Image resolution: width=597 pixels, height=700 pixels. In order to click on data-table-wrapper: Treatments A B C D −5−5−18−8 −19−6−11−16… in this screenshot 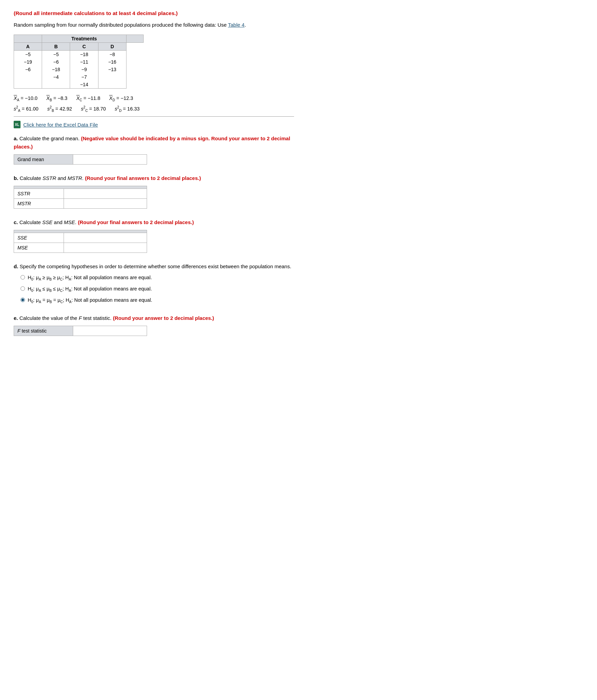, I will do `click(154, 62)`.